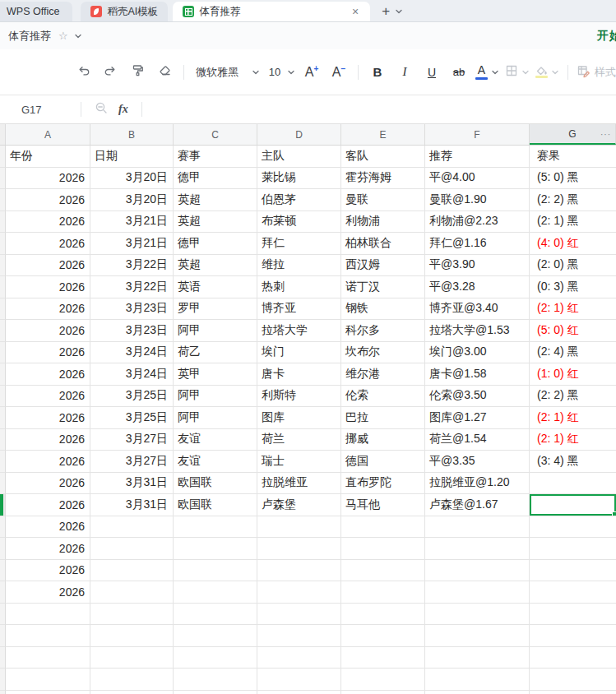 The image size is (616, 694). Describe the element at coordinates (132, 266) in the screenshot. I see `sheet-cell: 3月22日` at that location.